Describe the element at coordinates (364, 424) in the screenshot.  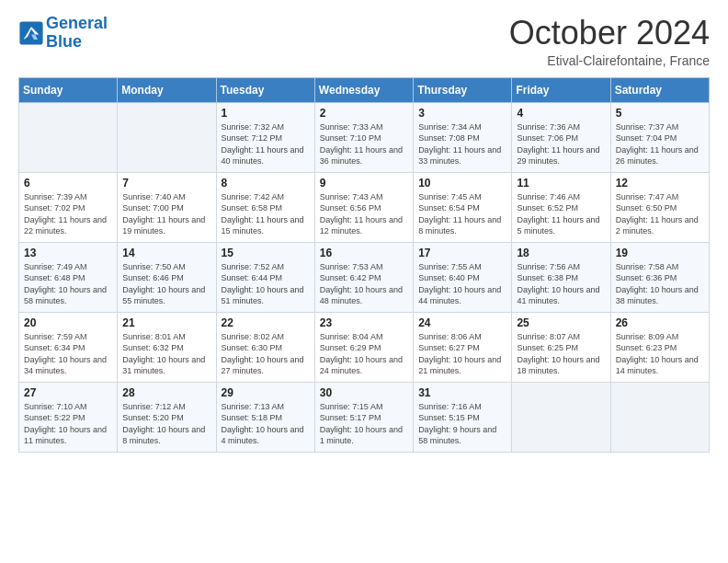
I see `cell-info: Sunrise: 7:15 AMSunset: 5:17 PMDaylight:…` at that location.